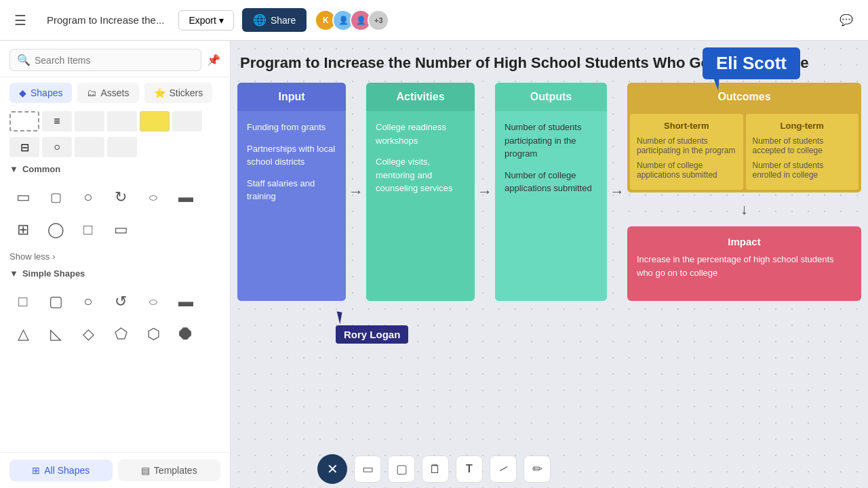  Describe the element at coordinates (745, 138) in the screenshot. I see `outcomes-block: Outcomes Short-term Number of students p…` at that location.